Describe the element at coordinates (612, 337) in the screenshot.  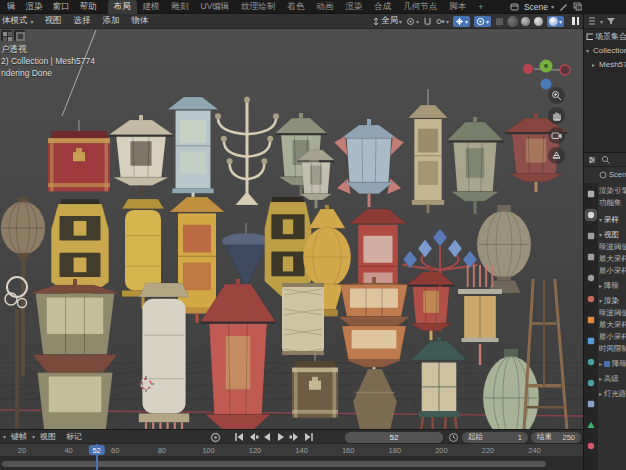
I see `prop-row-11: 最小采样` at that location.